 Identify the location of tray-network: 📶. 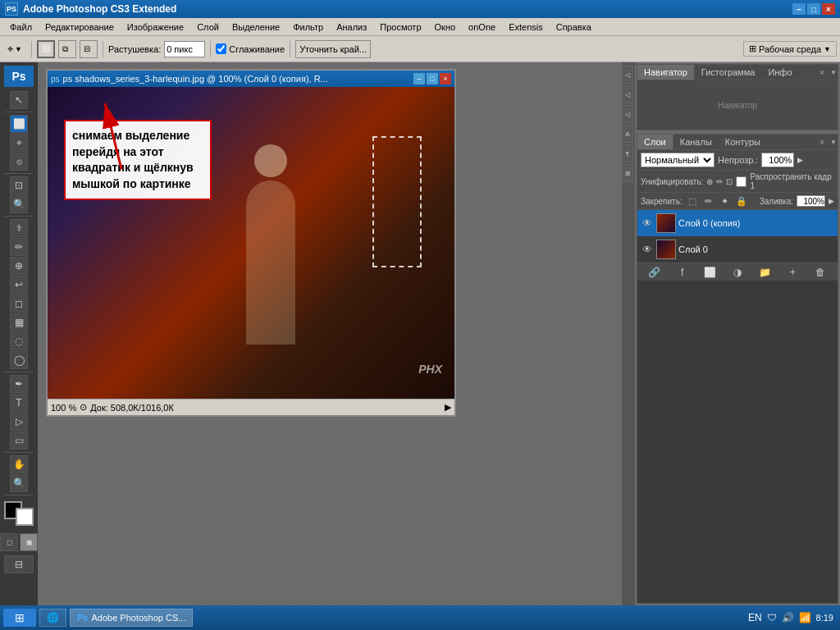
(806, 618).